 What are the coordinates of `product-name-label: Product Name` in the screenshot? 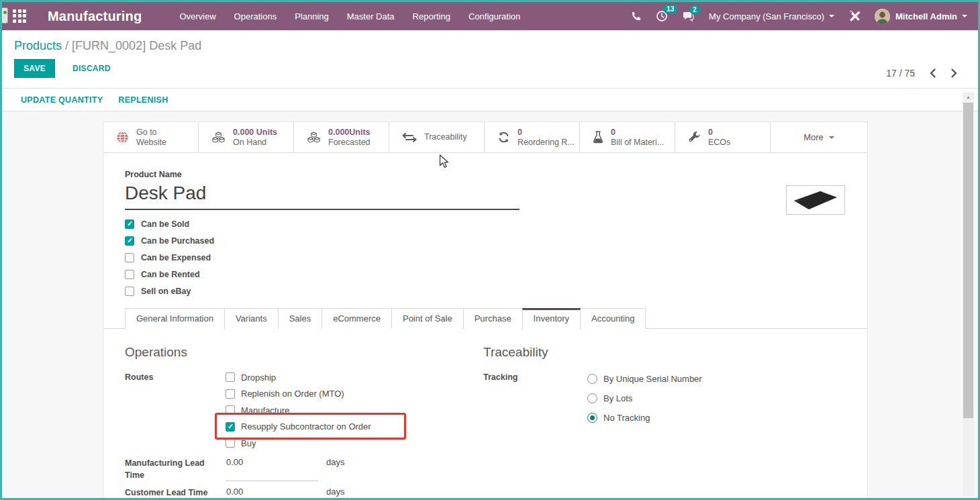 It's located at (496, 174).